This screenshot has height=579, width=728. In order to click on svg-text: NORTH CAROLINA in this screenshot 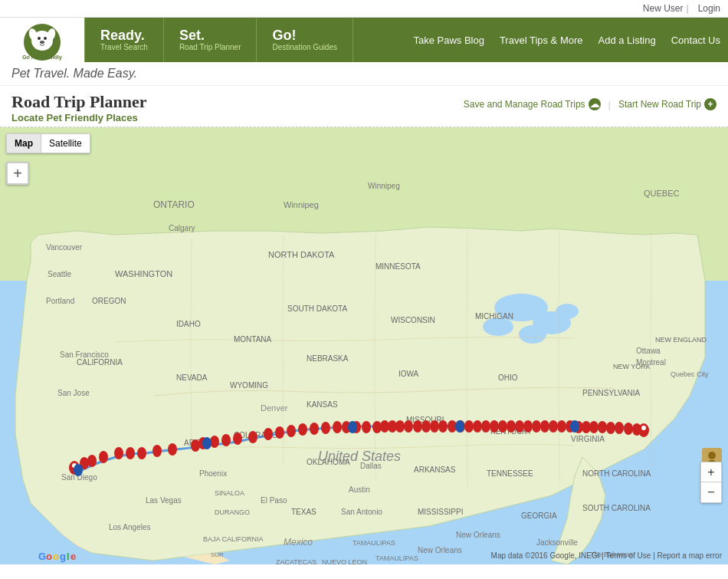, I will do `click(617, 474)`.